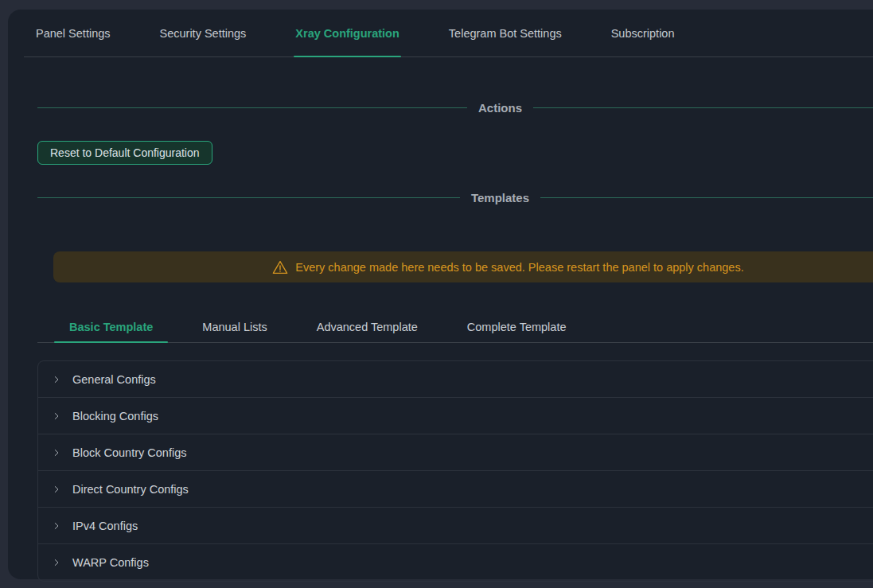  What do you see at coordinates (234, 326) in the screenshot?
I see `tab-manual-lists: Manual Lists` at bounding box center [234, 326].